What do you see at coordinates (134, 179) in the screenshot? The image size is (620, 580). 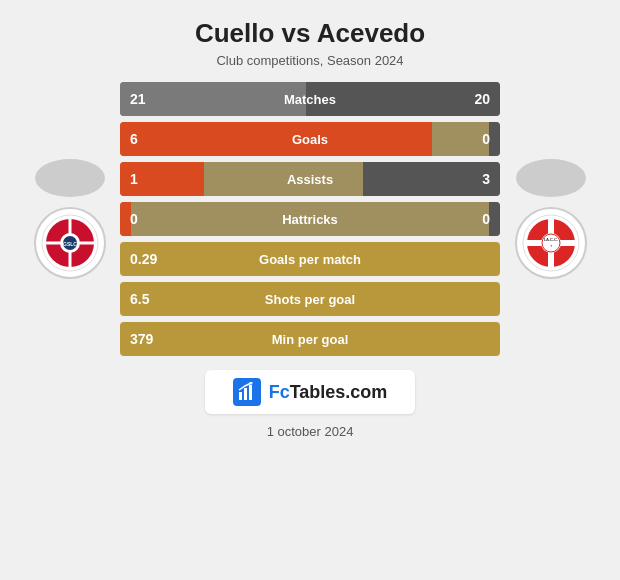 I see `assists-left-value: 1` at bounding box center [134, 179].